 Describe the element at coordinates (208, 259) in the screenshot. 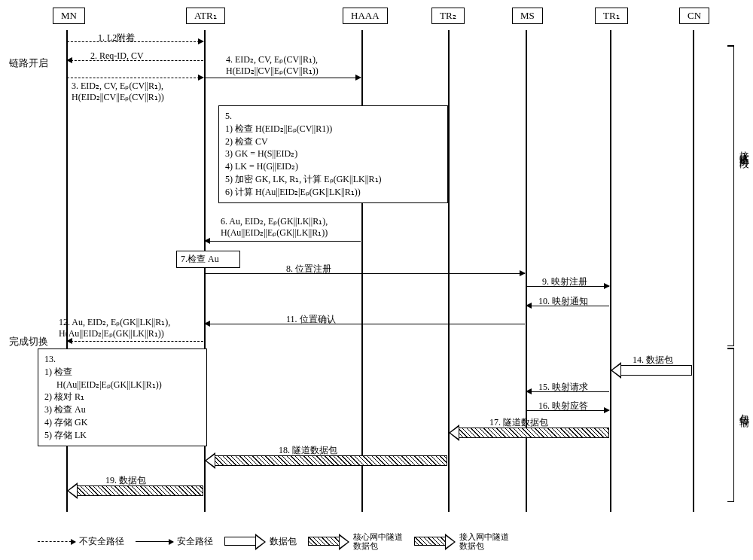

I see `box-7: 7.检查 Au` at that location.